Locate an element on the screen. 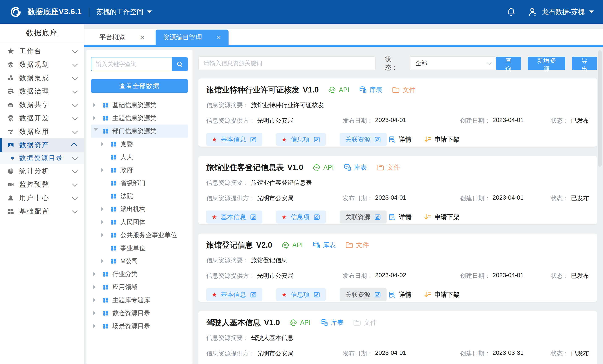 The image size is (603, 364). tree-node: 公共服务企事业单位 is located at coordinates (139, 235).